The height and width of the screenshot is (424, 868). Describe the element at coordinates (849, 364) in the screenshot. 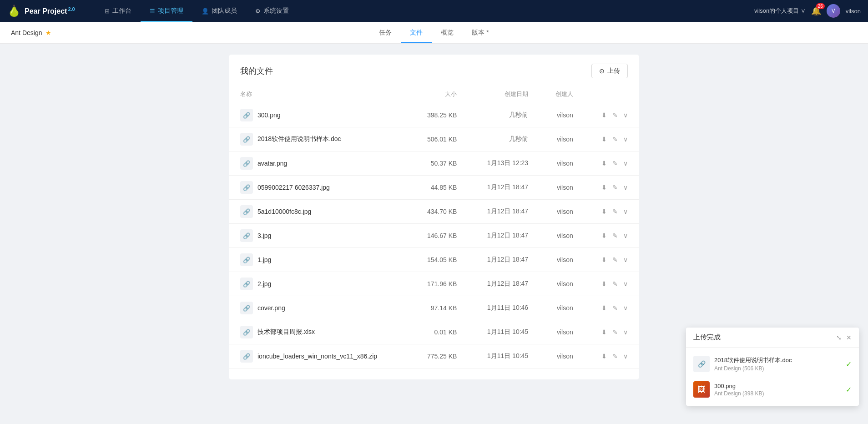

I see `upload-check-icon: ✓` at that location.